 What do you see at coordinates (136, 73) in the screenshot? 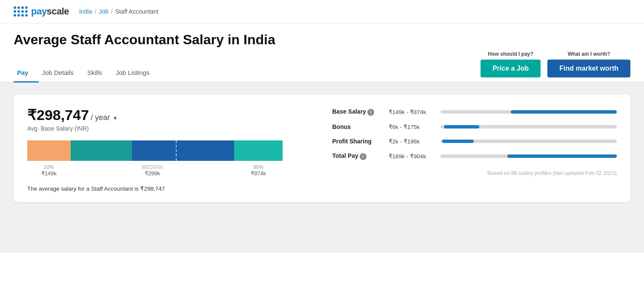
I see `tab-job-listings: Job Listings` at bounding box center [136, 73].